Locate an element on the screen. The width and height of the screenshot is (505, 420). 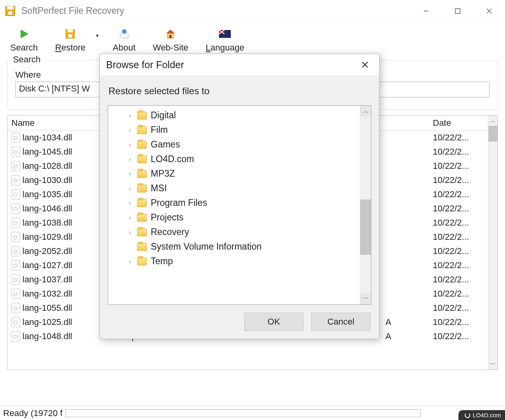
tree-scroll-up-icon: ︿ is located at coordinates (365, 111).